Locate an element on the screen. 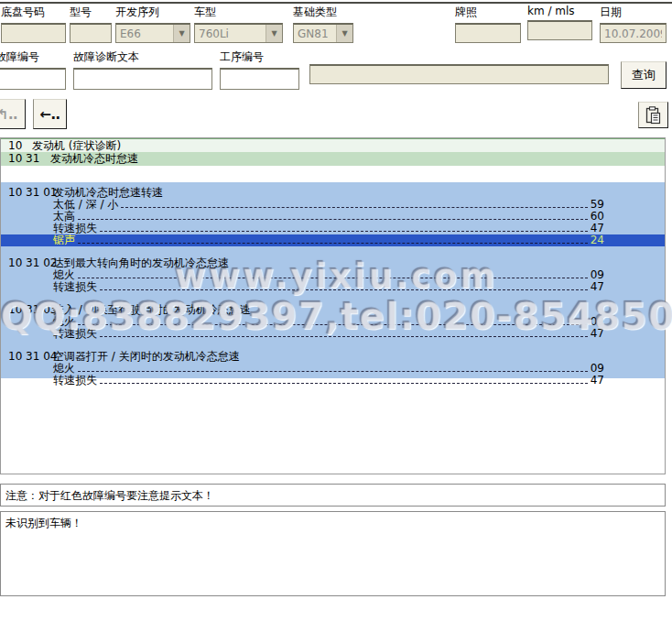 This screenshot has height=621, width=672. car-type-value: 760Li is located at coordinates (231, 33).